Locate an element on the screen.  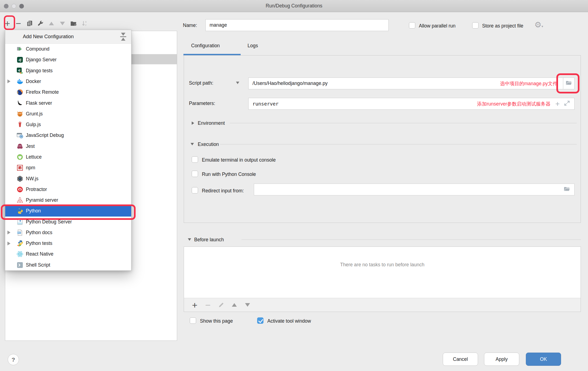
zoom-window-icon is located at coordinates (21, 6).